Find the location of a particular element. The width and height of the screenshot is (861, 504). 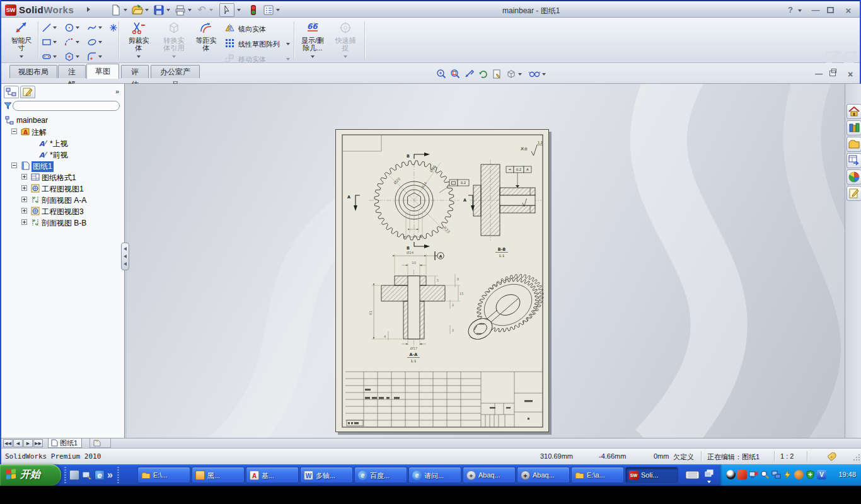

taskbar-item-ie1: e 百度... is located at coordinates (381, 475).